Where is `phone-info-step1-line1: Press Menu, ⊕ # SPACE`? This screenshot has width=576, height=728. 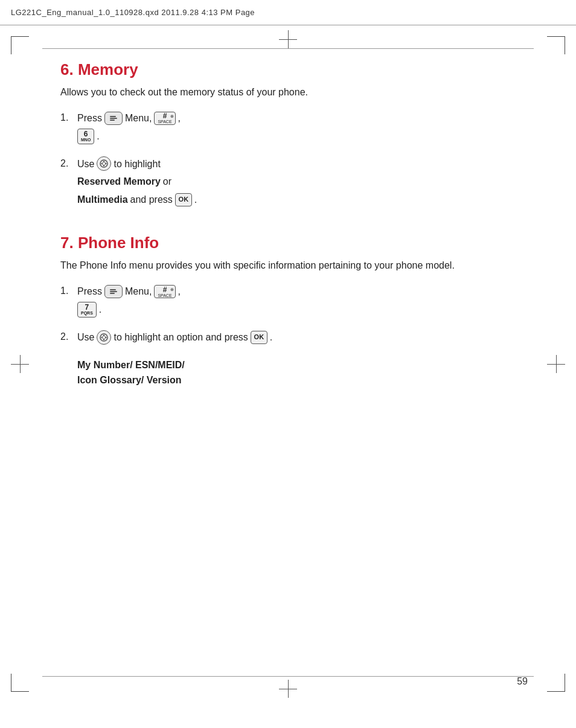 phone-info-step1-line1: Press Menu, ⊕ # SPACE is located at coordinates (129, 292).